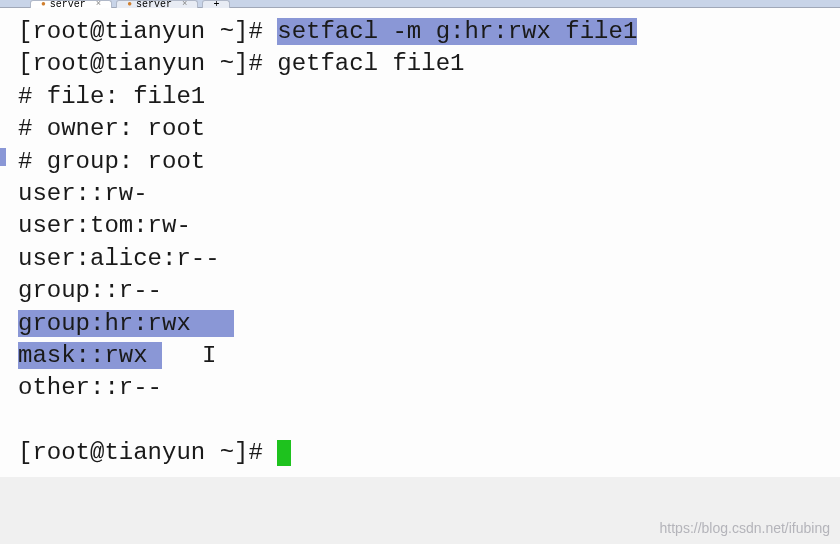 The image size is (840, 544). I want to click on command-line-1: [root@tianyun ~]# setfacl -m g:hr:rwx fi…, so click(425, 32).